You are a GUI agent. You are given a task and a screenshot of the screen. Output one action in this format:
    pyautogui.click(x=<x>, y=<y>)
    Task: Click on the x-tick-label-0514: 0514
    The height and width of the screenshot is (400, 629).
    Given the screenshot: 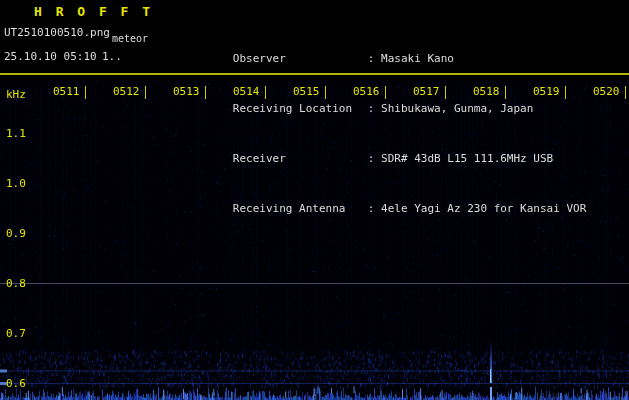 What is the action you would take?
    pyautogui.click(x=246, y=92)
    